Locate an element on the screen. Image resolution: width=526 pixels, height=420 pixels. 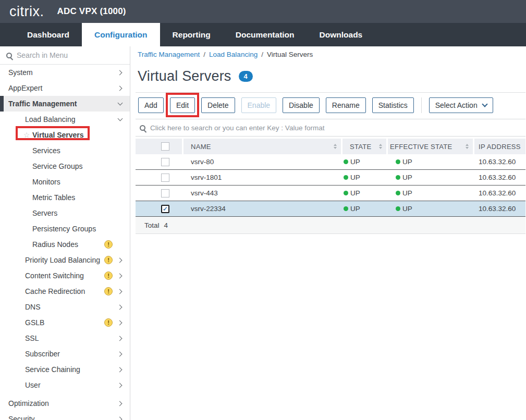
sidebar-item-label: Priority Load Balancing is located at coordinates (63, 260).